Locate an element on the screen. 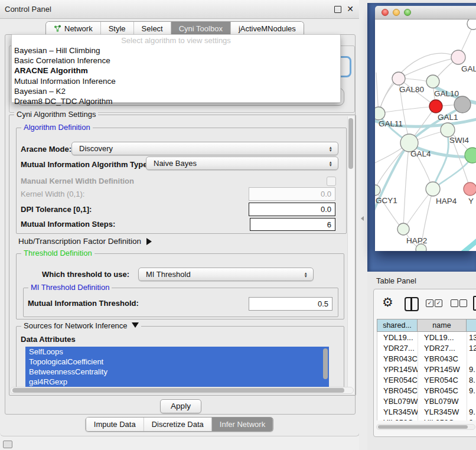 This screenshot has width=476, height=450. sources-title: Sources for Network Inference is located at coordinates (81, 326).